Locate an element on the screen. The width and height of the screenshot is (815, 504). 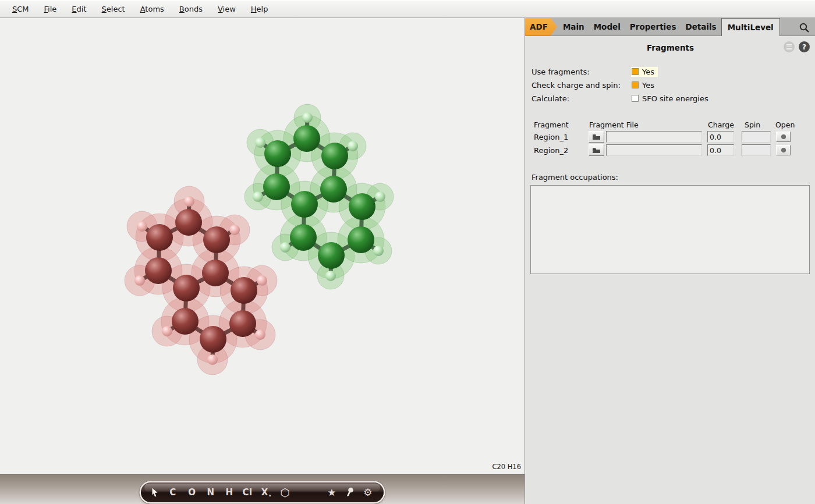
menu-item-select: Select is located at coordinates (114, 9).